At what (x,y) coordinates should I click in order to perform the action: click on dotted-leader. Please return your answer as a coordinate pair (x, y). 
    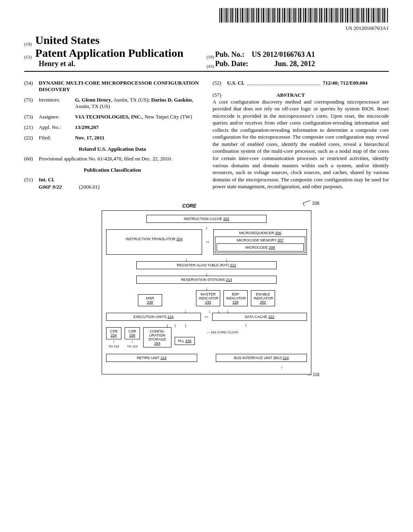
    Looking at the image, I should click on (284, 83).